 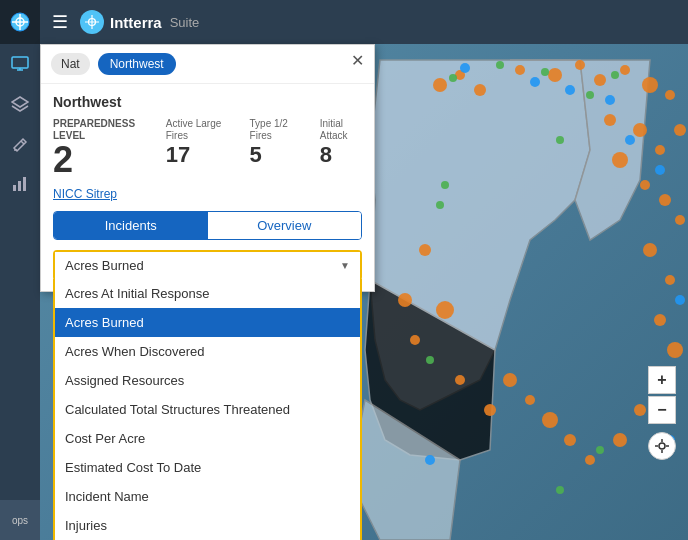 What do you see at coordinates (20, 22) in the screenshot?
I see `toolbar-logo` at bounding box center [20, 22].